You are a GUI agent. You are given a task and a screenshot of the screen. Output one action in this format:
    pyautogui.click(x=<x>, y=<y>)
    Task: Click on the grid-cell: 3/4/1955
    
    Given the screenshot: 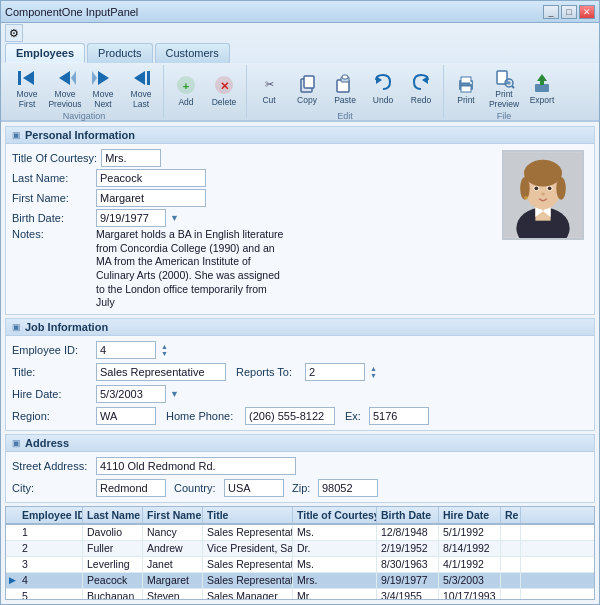 What is the action you would take?
    pyautogui.click(x=408, y=594)
    